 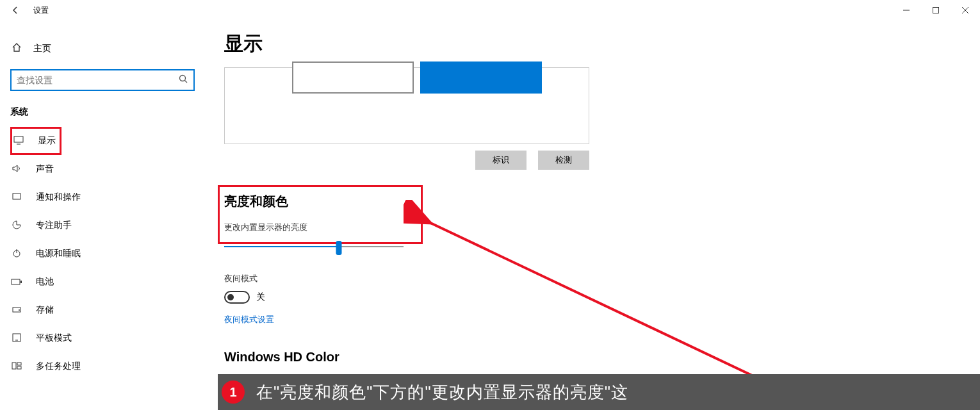 I want to click on maximize-button, so click(x=936, y=10).